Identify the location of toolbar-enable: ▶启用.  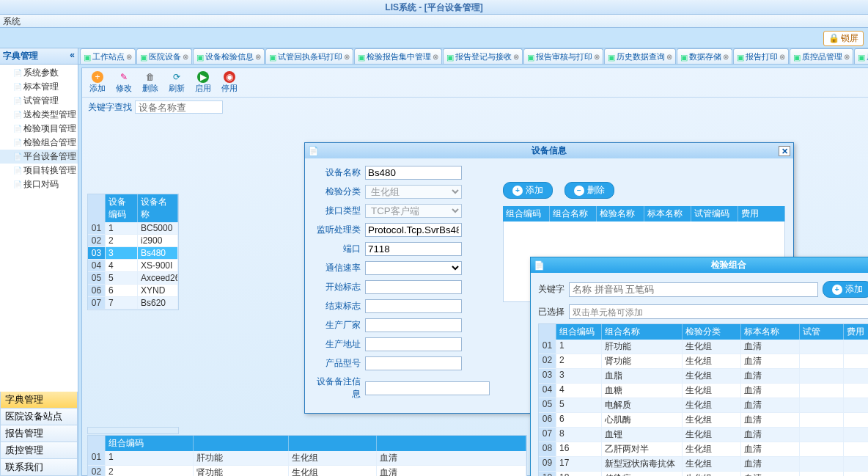
(203, 82).